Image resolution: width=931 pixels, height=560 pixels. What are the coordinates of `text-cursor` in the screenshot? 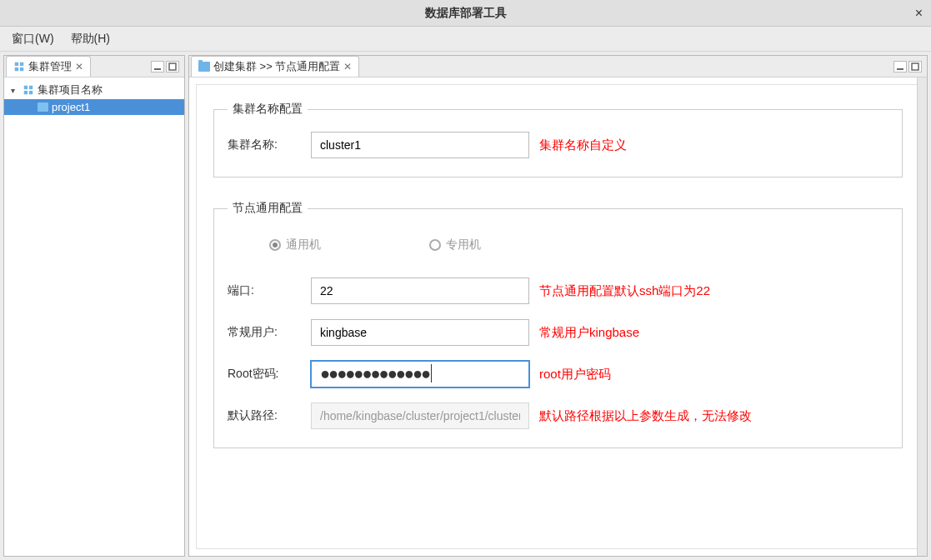 It's located at (432, 373).